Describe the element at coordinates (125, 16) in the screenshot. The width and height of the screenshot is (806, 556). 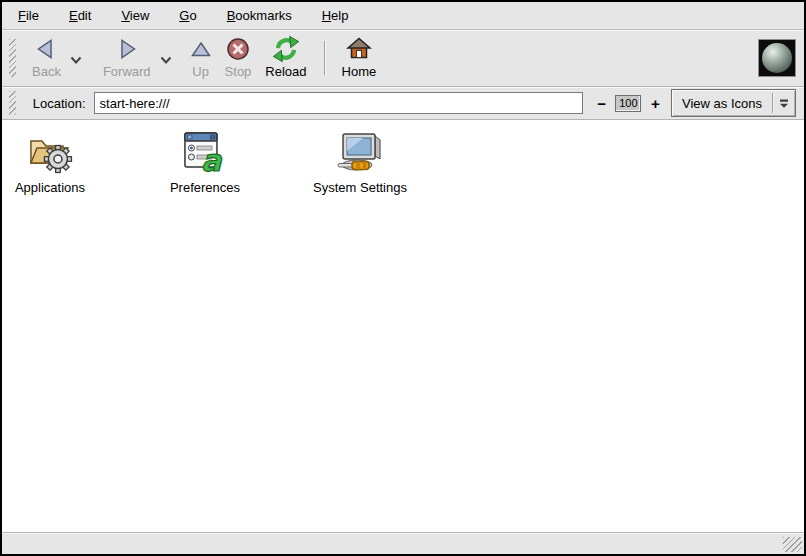
I see `menu-view-key: V` at that location.